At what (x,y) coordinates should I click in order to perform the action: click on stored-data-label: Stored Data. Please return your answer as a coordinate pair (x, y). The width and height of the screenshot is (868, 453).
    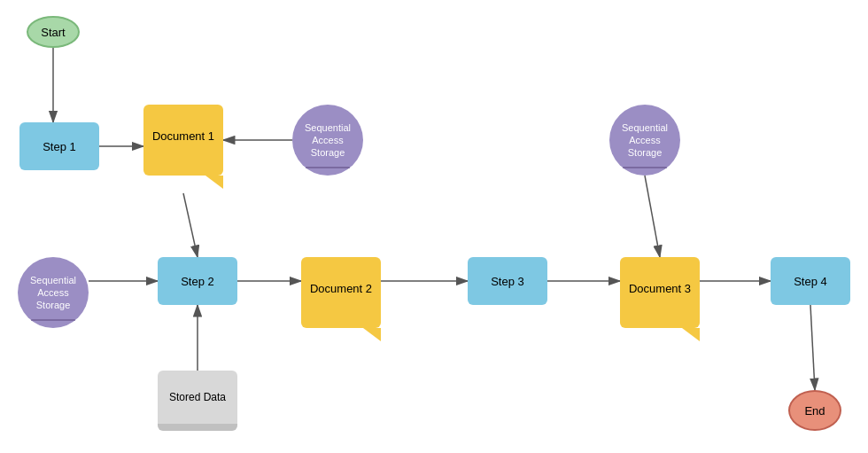
    Looking at the image, I should click on (198, 397).